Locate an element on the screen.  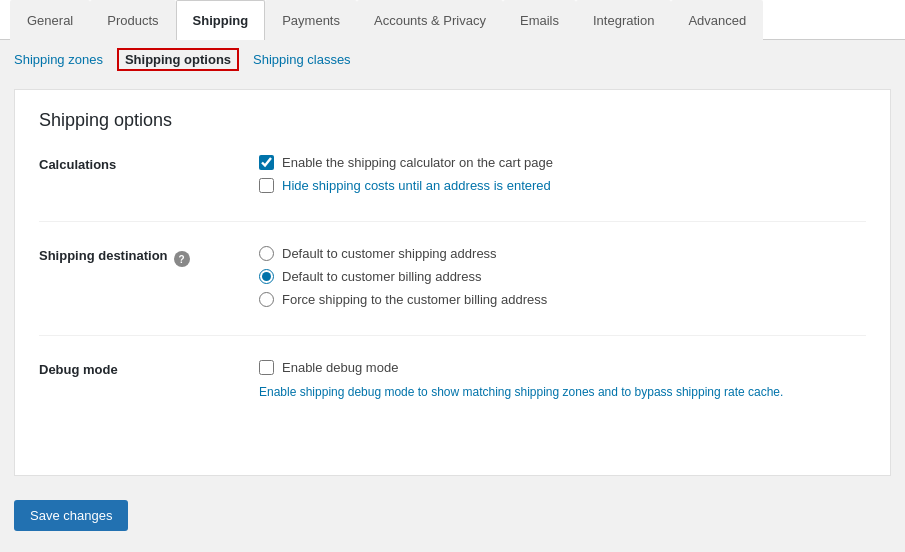
debug-mode-row: Debug mode Enable debug mode Enable ship… is located at coordinates (452, 390).